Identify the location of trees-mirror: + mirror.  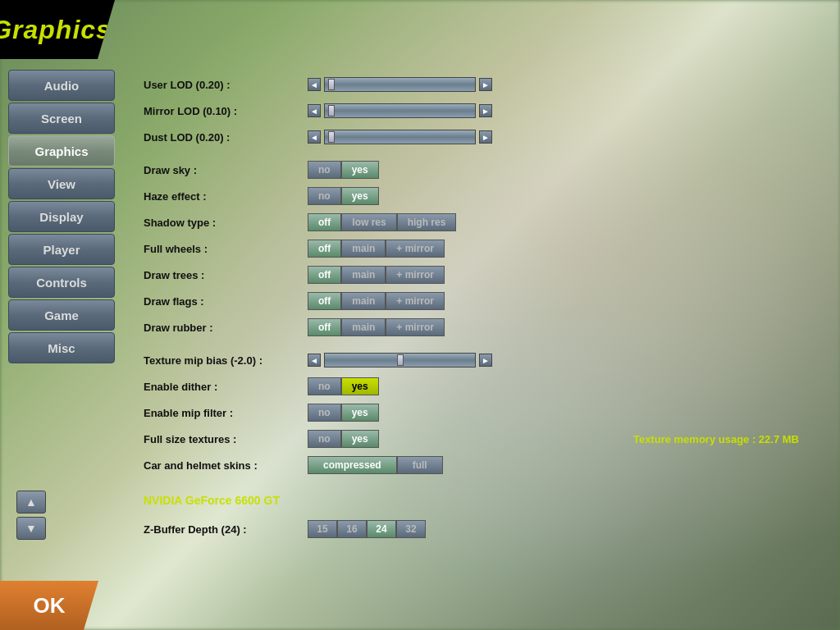
(415, 275).